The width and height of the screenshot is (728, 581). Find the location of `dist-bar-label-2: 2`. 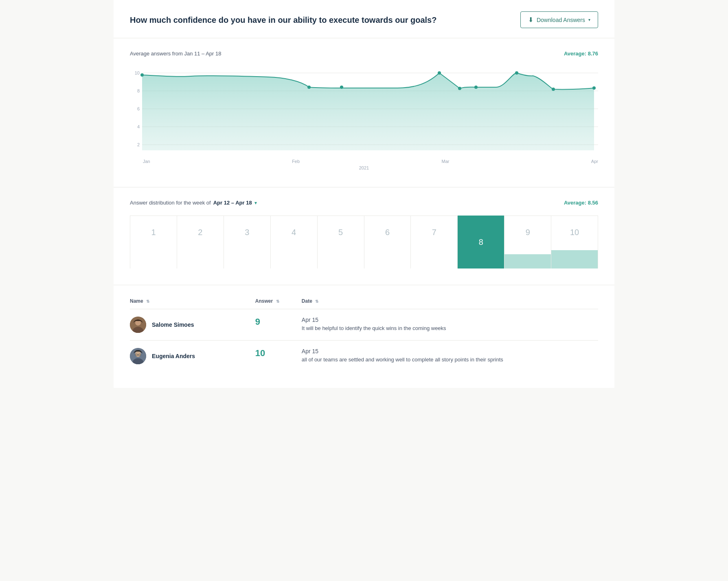

dist-bar-label-2: 2 is located at coordinates (200, 232).